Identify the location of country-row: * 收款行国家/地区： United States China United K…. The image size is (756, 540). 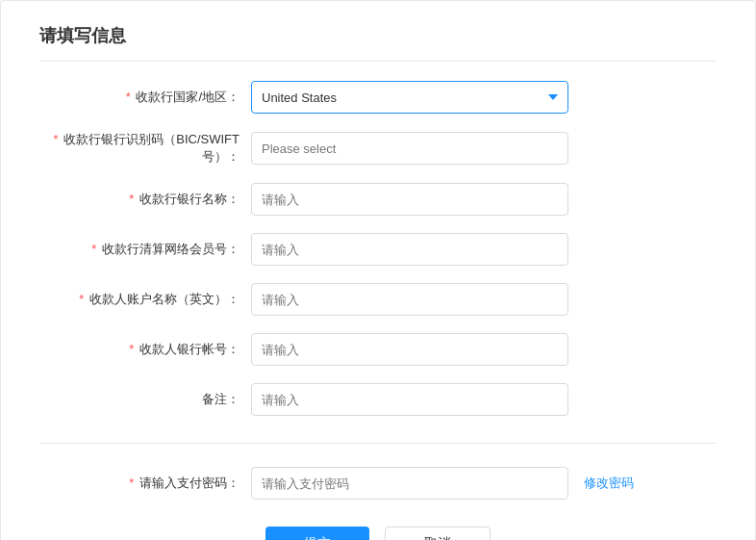
(378, 97).